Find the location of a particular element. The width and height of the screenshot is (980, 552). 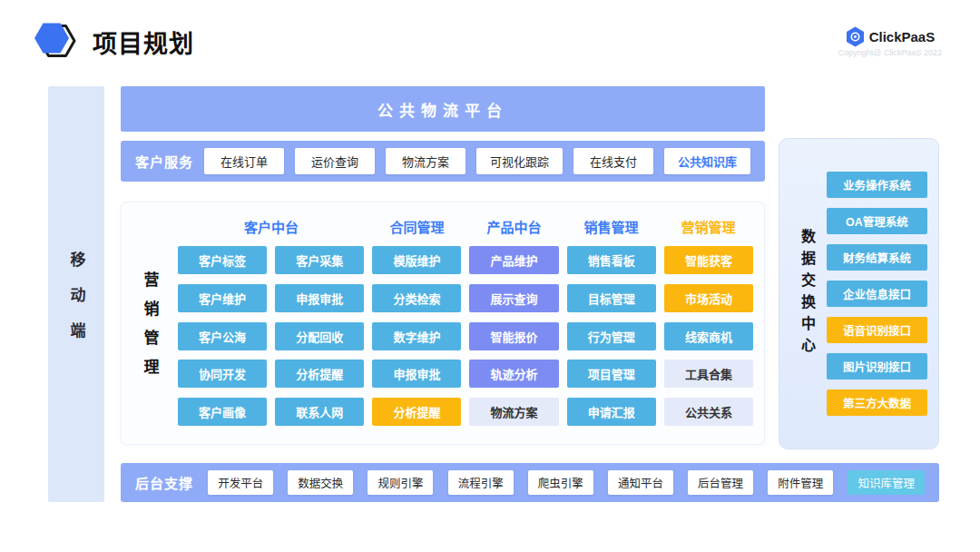

backend-support-row: 后台支撑 开发平台数据交换规则引擎流程引擎爬虫引擎通知平台后台管理附件管理知识库… is located at coordinates (530, 483).